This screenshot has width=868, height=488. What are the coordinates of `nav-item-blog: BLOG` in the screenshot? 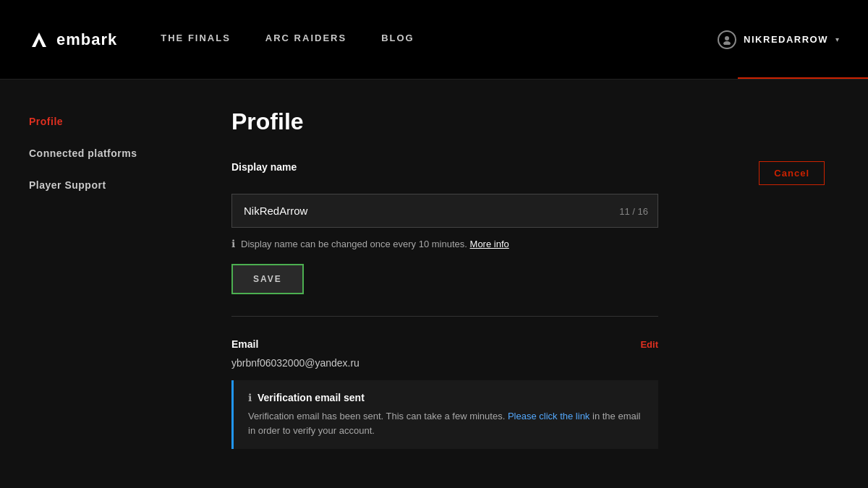 It's located at (398, 39).